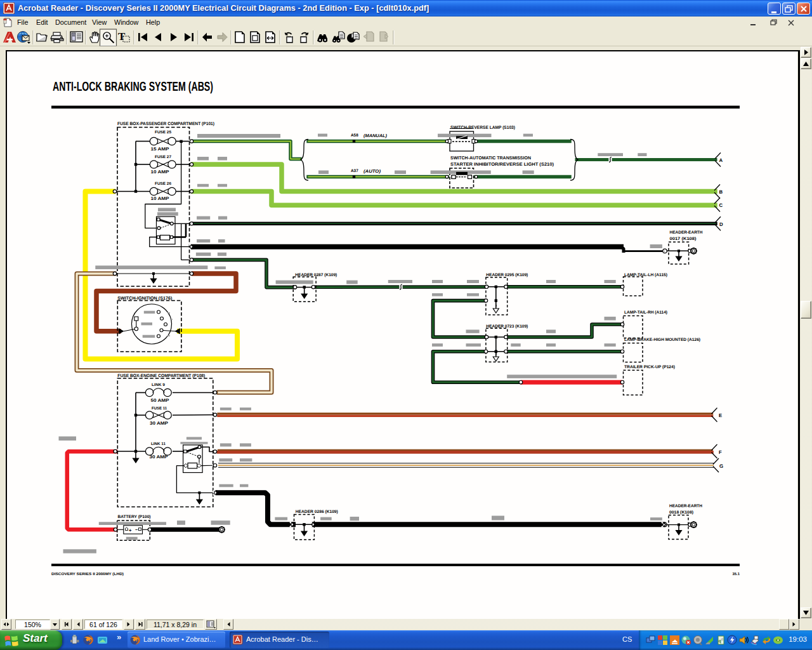 Image resolution: width=812 pixels, height=650 pixels. I want to click on svg-text: 15 AMP, so click(160, 150).